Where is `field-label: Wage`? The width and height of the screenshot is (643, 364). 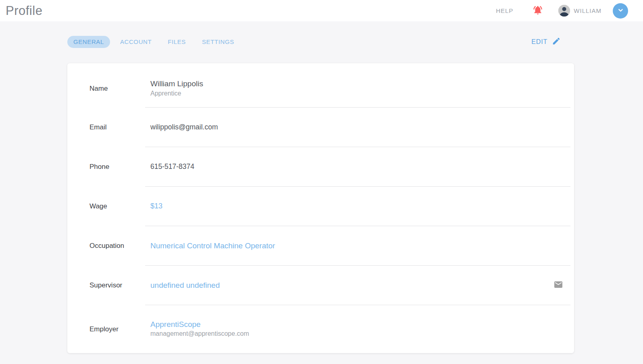
field-label: Wage is located at coordinates (117, 206).